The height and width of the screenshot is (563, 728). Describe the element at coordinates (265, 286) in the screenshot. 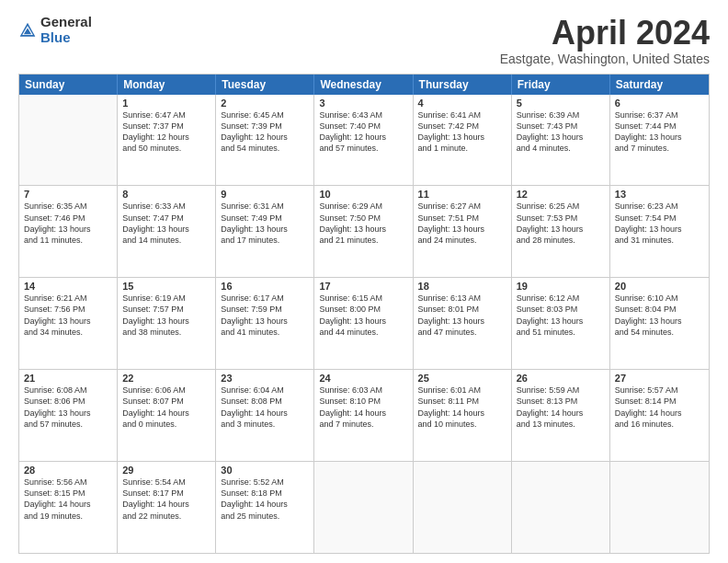

I see `day-number: 16` at that location.